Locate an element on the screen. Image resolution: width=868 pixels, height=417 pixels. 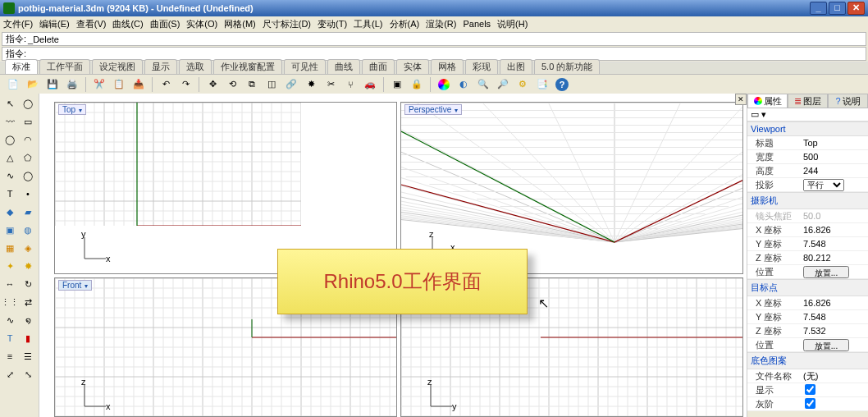
cam-place-button: 放置... is located at coordinates (826, 273).